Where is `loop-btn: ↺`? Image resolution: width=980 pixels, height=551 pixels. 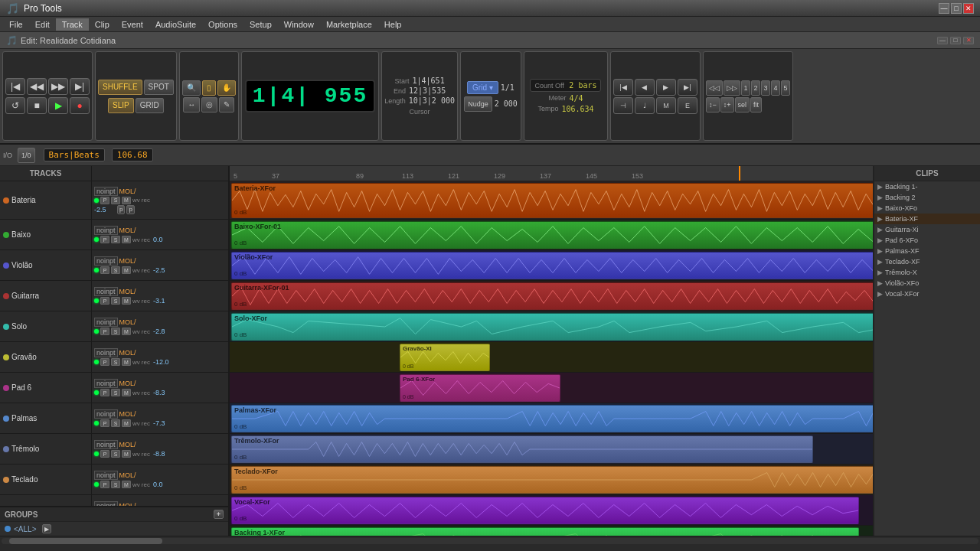 loop-btn: ↺ is located at coordinates (15, 106).